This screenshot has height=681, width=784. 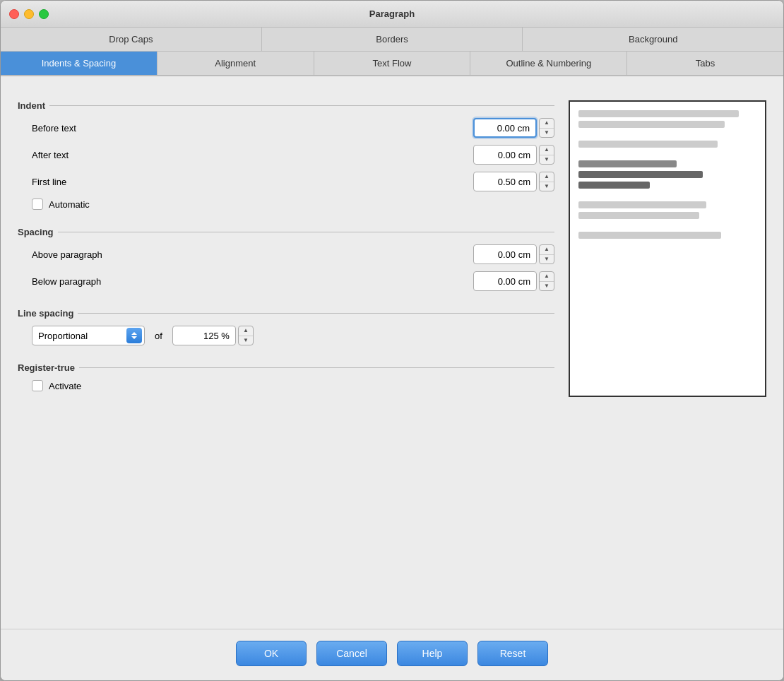 What do you see at coordinates (505, 182) in the screenshot?
I see `first-line-input` at bounding box center [505, 182].